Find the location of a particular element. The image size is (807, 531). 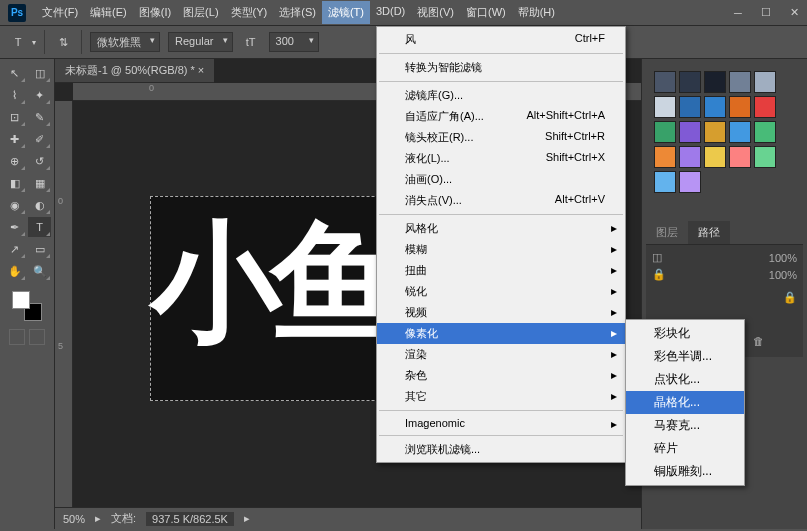

lasso-tool: ⌇ is located at coordinates (14, 95).